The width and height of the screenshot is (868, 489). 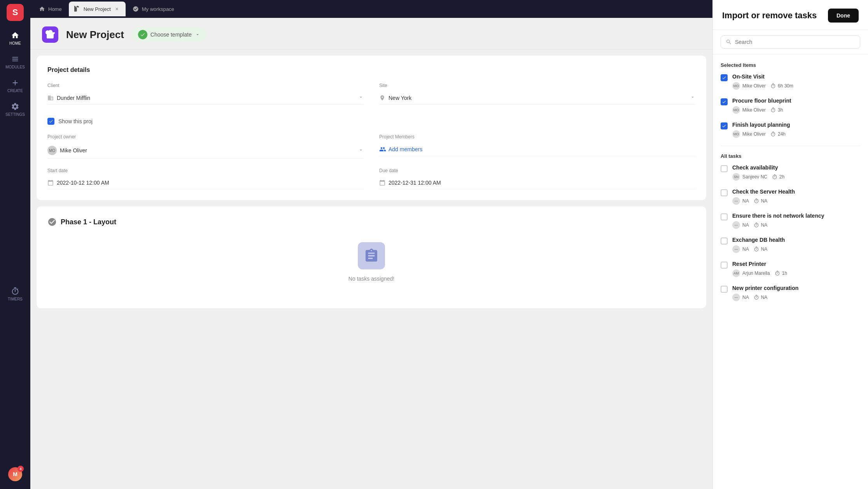 What do you see at coordinates (361, 98) in the screenshot?
I see `client-chevron` at bounding box center [361, 98].